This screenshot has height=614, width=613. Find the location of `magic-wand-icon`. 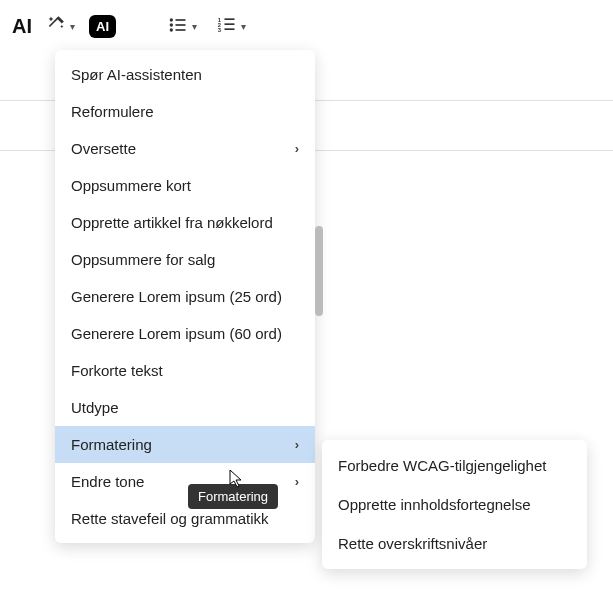

magic-wand-icon is located at coordinates (56, 26).